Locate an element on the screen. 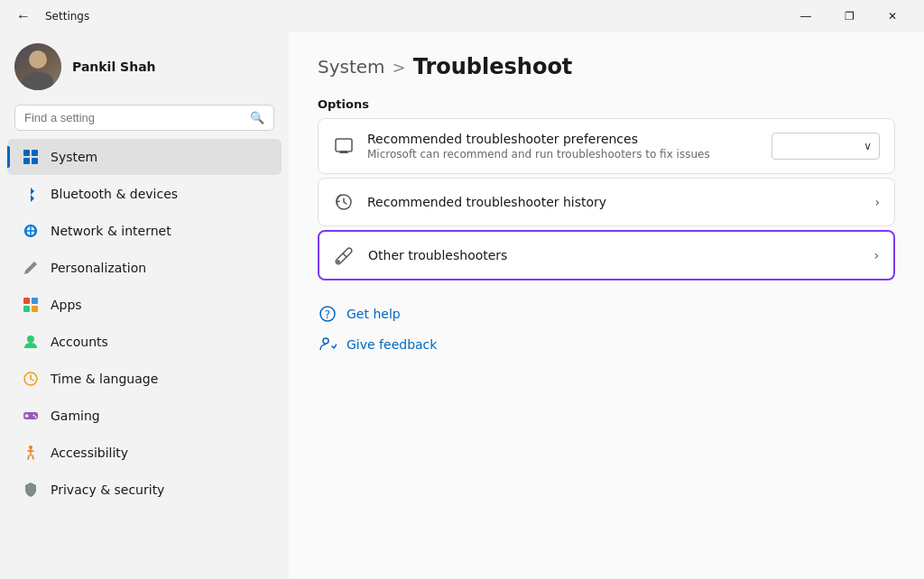  avatar-image is located at coordinates (38, 67).